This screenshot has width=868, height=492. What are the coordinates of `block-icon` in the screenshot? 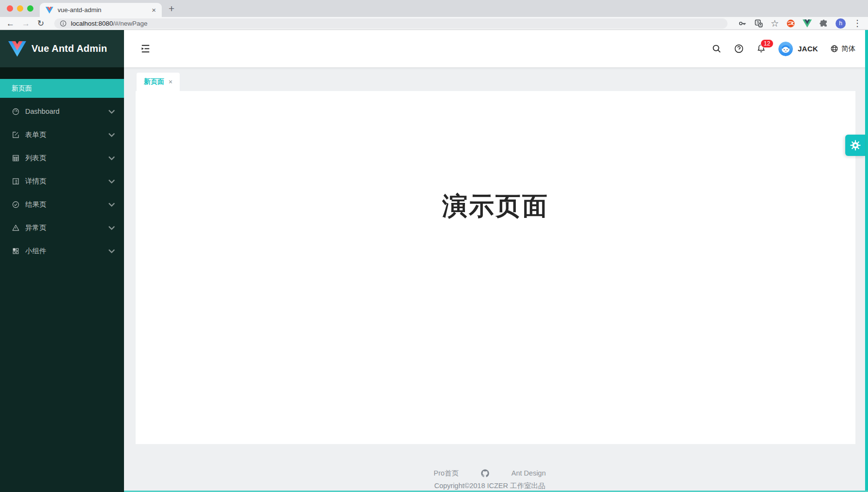 It's located at (16, 251).